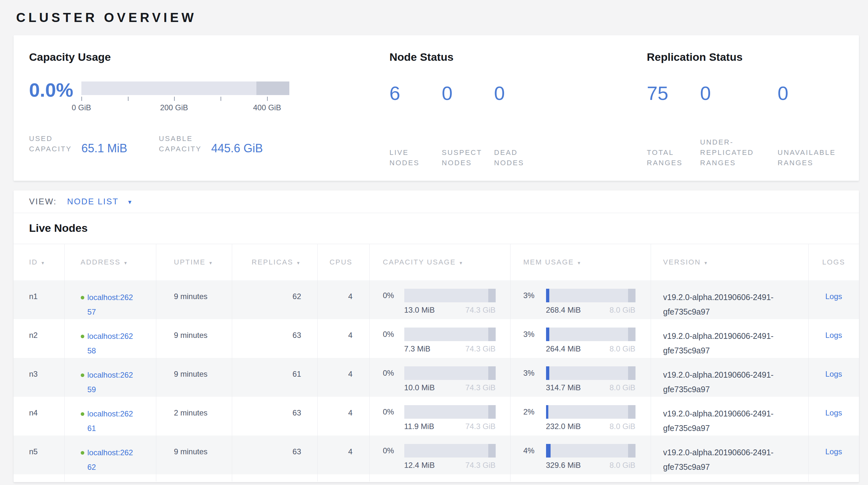 This screenshot has height=485, width=868. I want to click on usable-capacity-stat: USABLE CAPACITY 445.6 GiB, so click(224, 144).